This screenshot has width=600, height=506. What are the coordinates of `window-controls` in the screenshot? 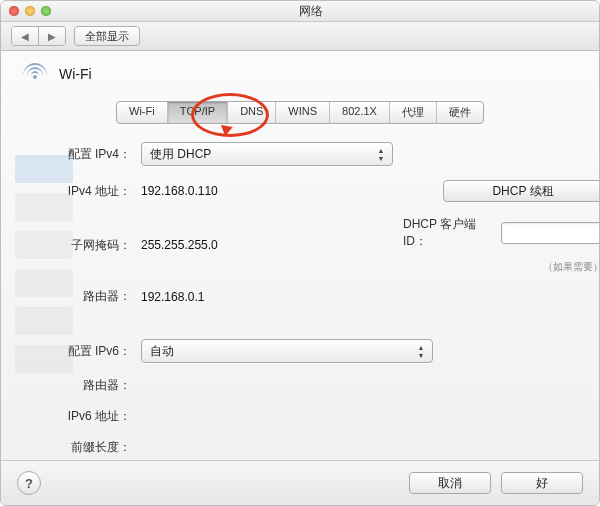 It's located at (30, 11).